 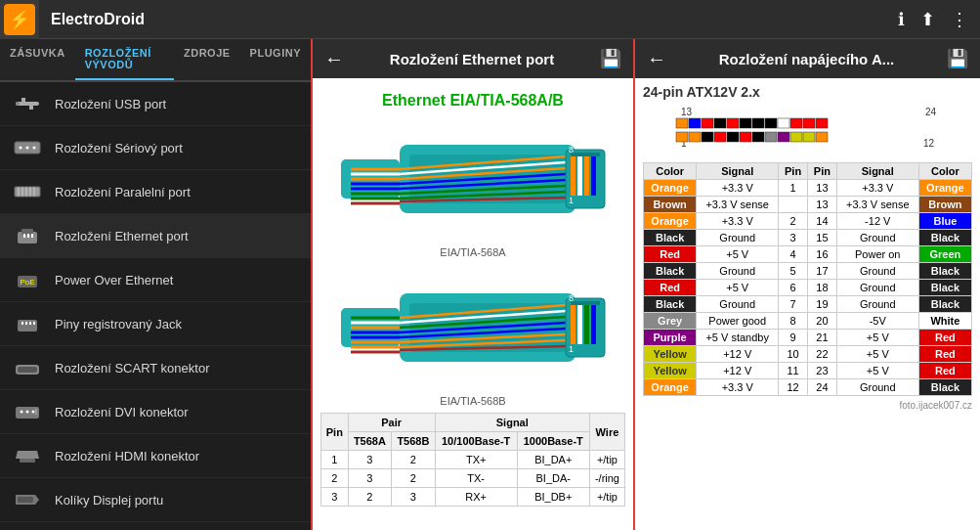 What do you see at coordinates (807, 130) in the screenshot?
I see `atx-connector-diagram: 13 24 1 12` at bounding box center [807, 130].